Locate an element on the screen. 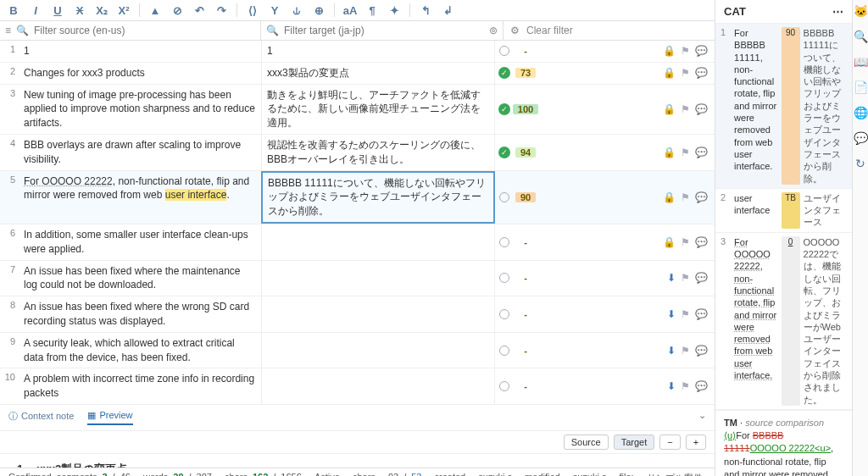 This screenshot has height=476, width=868. refresh-icon: ↻ is located at coordinates (860, 163).